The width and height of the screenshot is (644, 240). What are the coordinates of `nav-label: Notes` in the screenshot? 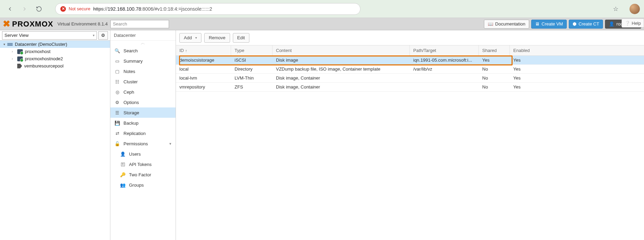 It's located at (129, 72).